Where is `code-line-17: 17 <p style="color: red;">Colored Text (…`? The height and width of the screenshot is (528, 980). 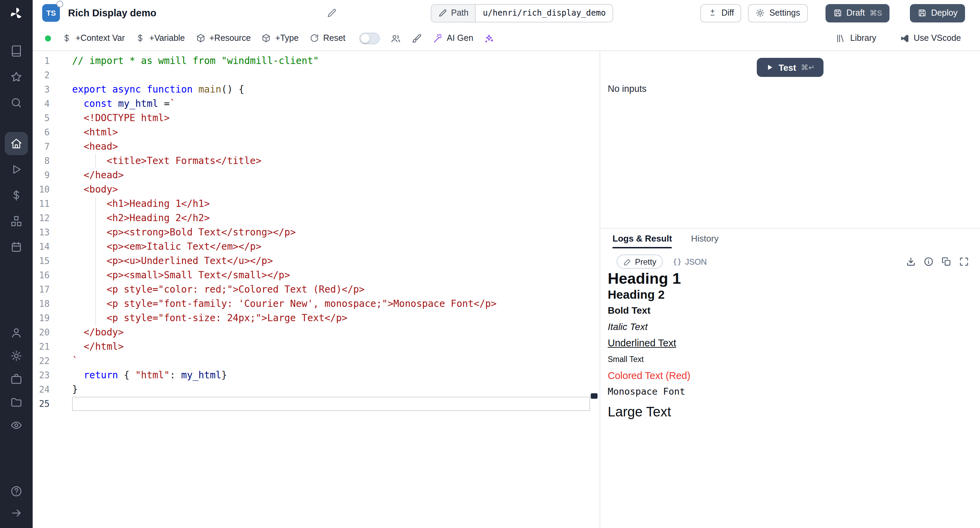 code-line-17: 17 <p style="color: red;">Colored Text (… is located at coordinates (316, 289).